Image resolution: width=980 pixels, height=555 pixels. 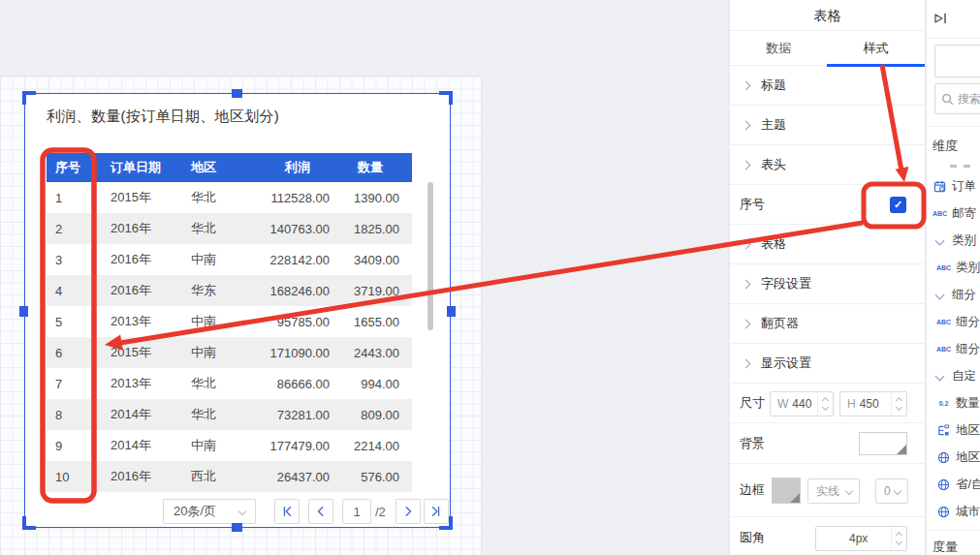 I want to click on table-cell: 中南, so click(x=218, y=260).